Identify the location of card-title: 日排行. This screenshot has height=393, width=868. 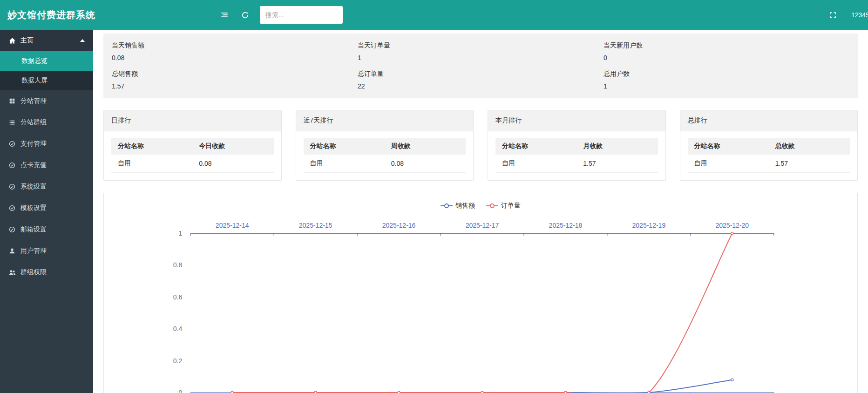
(193, 121).